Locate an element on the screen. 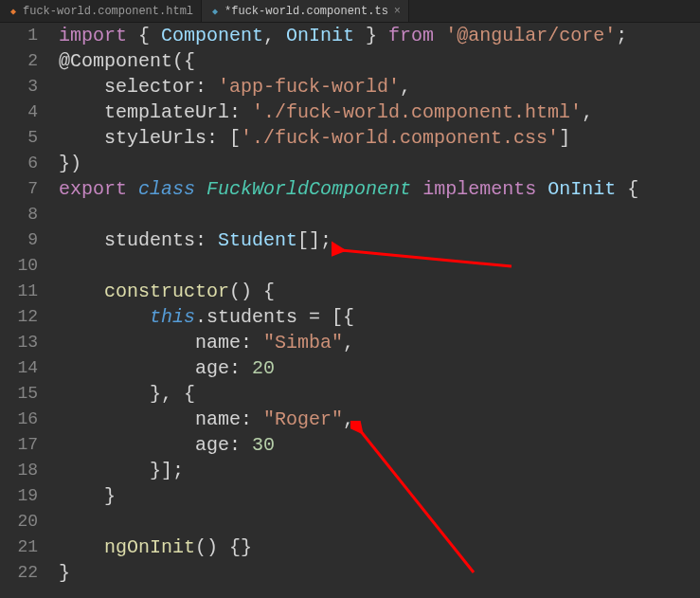 The height and width of the screenshot is (598, 700). tab-bar: ◆ fuck-world.component.html ◆ *fuck-worl… is located at coordinates (350, 11).